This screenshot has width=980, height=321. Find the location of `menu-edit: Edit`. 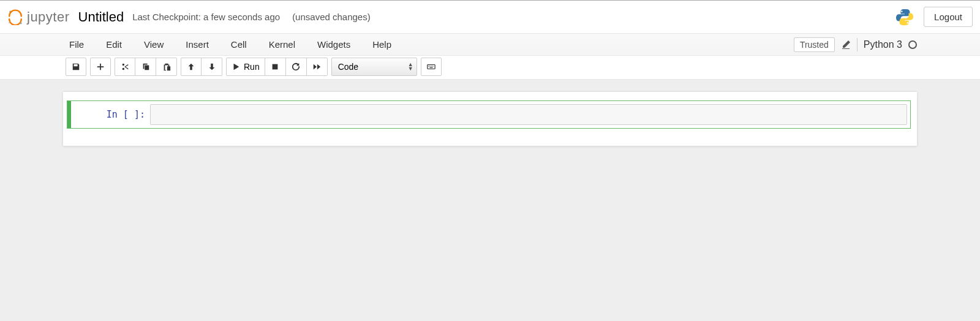

menu-edit: Edit is located at coordinates (114, 44).